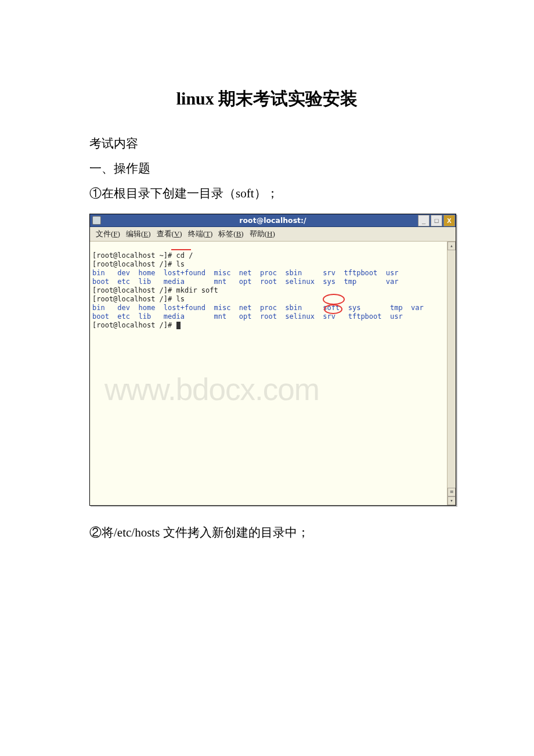 This screenshot has height=756, width=534. What do you see at coordinates (436, 221) in the screenshot?
I see `maximize-button: □` at bounding box center [436, 221].